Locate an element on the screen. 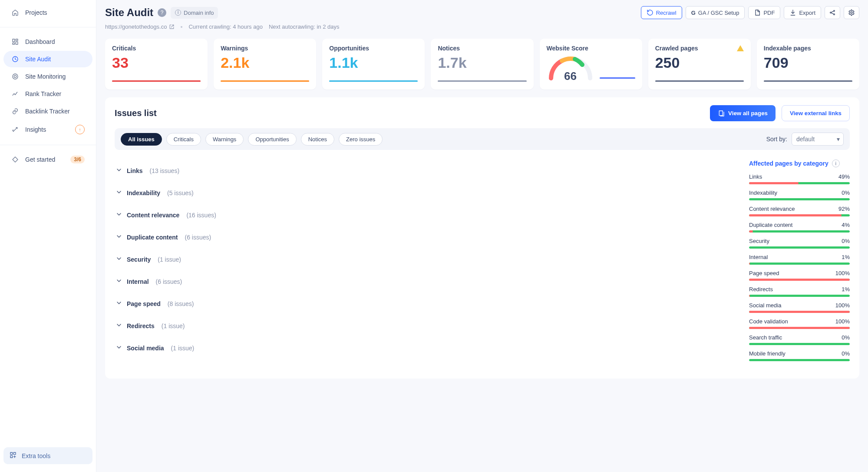 The image size is (868, 472). next-crawl: Next autocrawling: in 2 days is located at coordinates (304, 27).